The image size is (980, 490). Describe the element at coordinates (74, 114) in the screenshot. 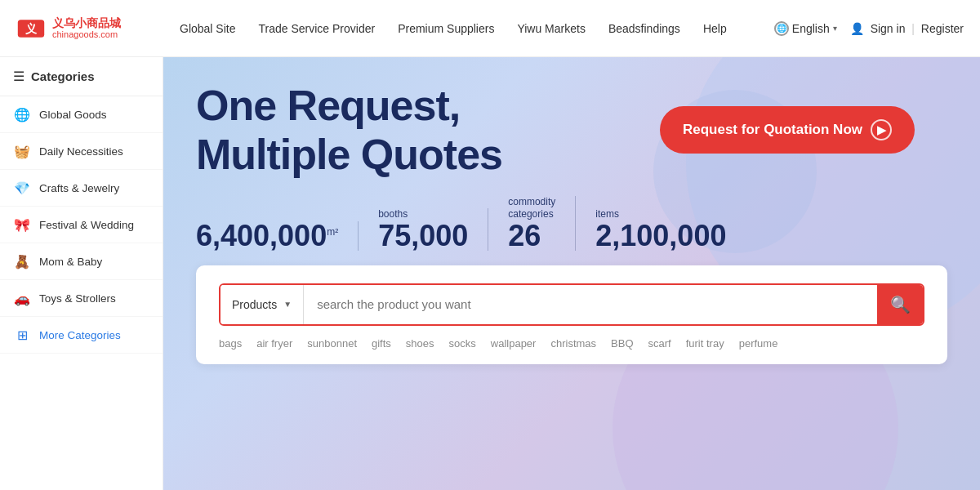

I see `sidebar-item-label-global: Global Goods` at that location.